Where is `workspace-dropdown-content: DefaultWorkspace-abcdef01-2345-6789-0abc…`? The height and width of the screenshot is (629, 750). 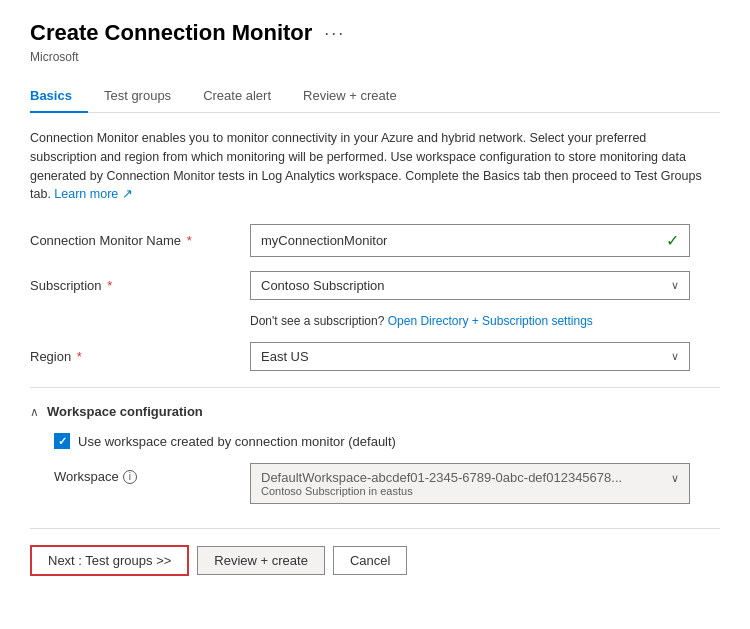
workspace-dropdown-content: DefaultWorkspace-abcdef01-2345-6789-0abc… is located at coordinates (466, 484).